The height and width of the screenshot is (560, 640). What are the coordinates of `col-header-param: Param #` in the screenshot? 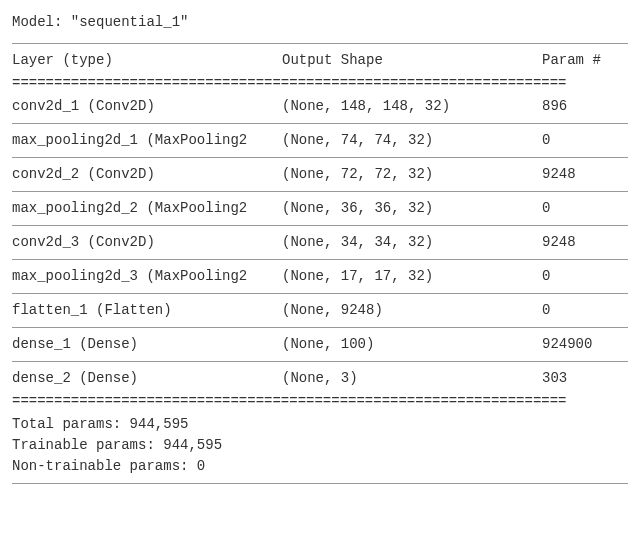 It's located at (585, 60).